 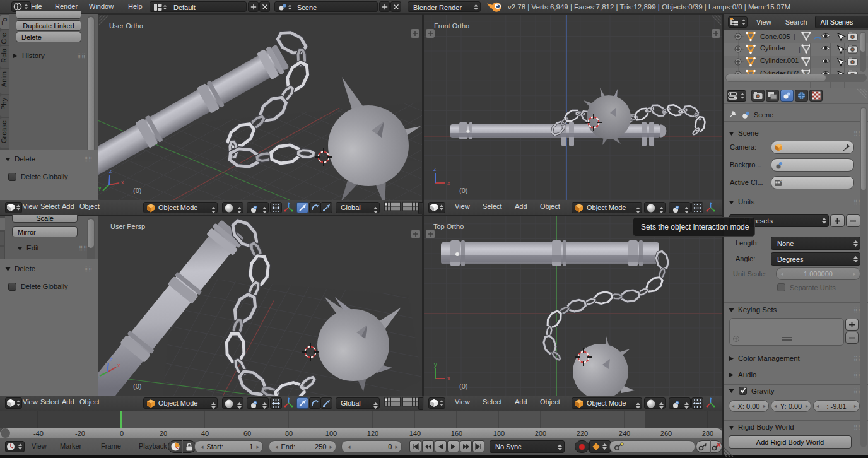 What do you see at coordinates (127, 226) in the screenshot?
I see `svg-text: User Persp` at bounding box center [127, 226].